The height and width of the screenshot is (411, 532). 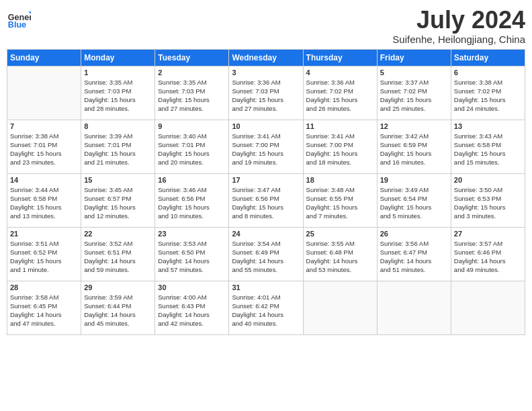 What do you see at coordinates (414, 146) in the screenshot?
I see `calendar-cell: 12Sunrise: 3:42 AMSunset: 6:59 PMDayligh…` at bounding box center [414, 146].